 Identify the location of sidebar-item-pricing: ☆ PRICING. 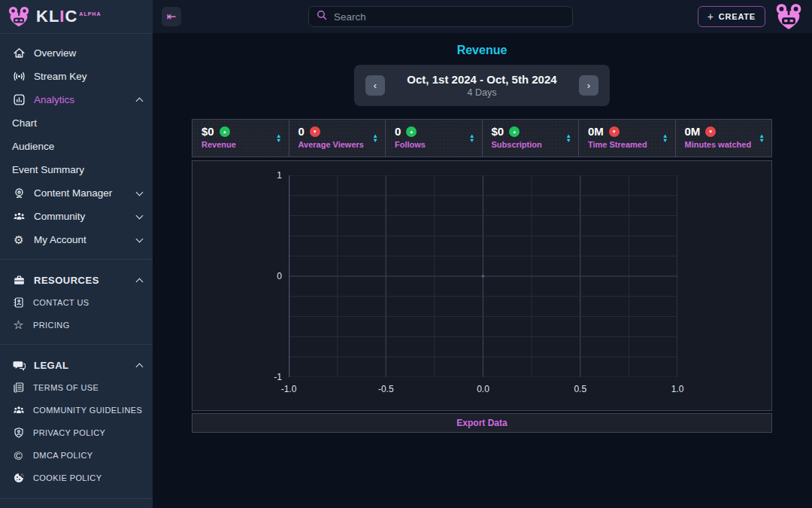
(77, 325).